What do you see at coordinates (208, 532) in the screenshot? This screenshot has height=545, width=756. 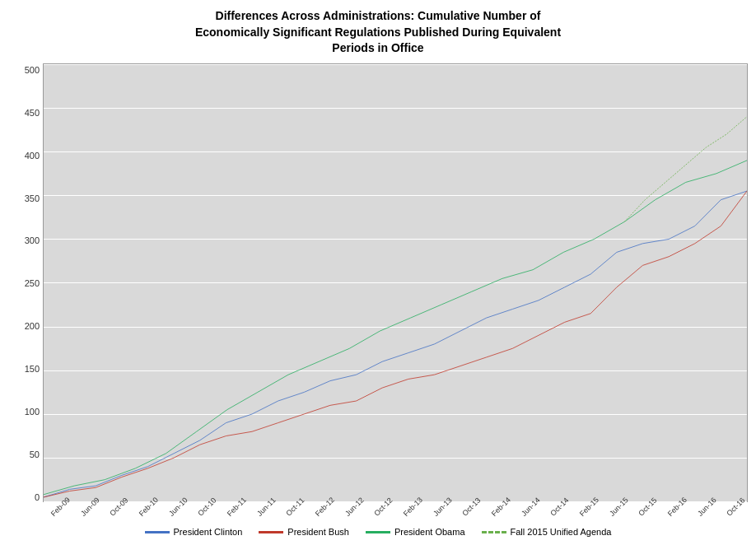 I see `legend-label-clinton: President Clinton` at bounding box center [208, 532].